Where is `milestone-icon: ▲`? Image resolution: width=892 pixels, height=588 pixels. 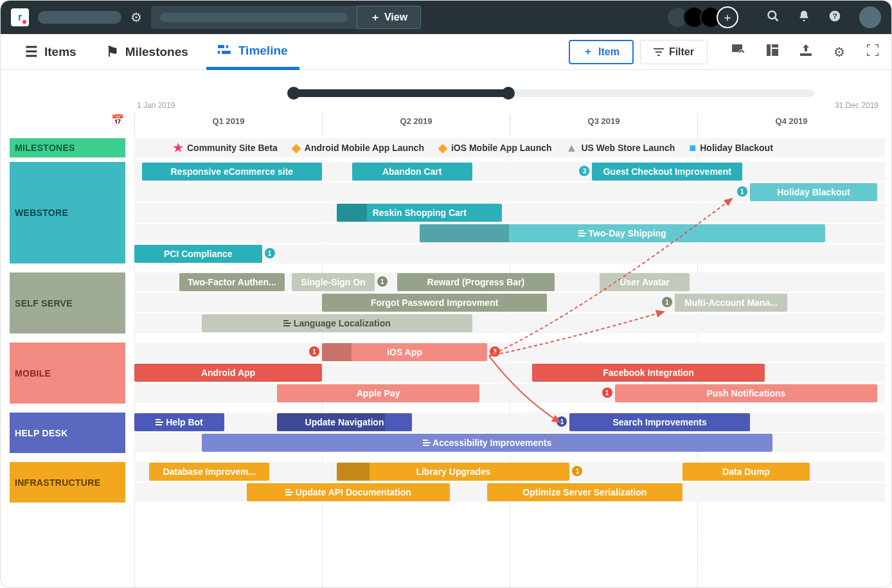 milestone-icon: ▲ is located at coordinates (572, 148).